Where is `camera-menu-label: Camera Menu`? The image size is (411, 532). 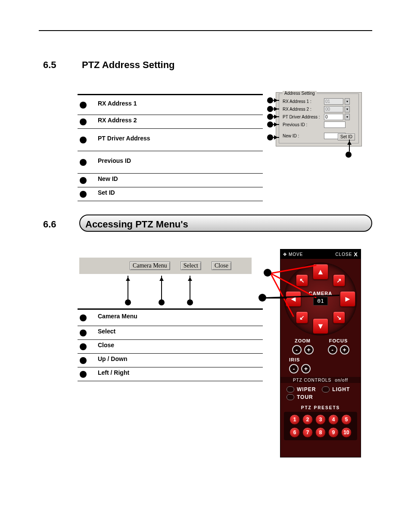
camera-menu-label: Camera Menu is located at coordinates (118, 316).